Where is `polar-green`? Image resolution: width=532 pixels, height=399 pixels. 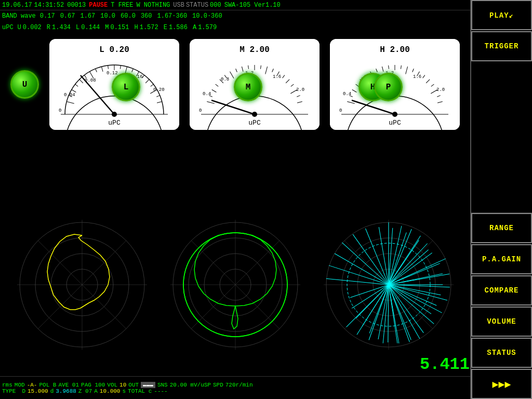
polar-green is located at coordinates (235, 286).